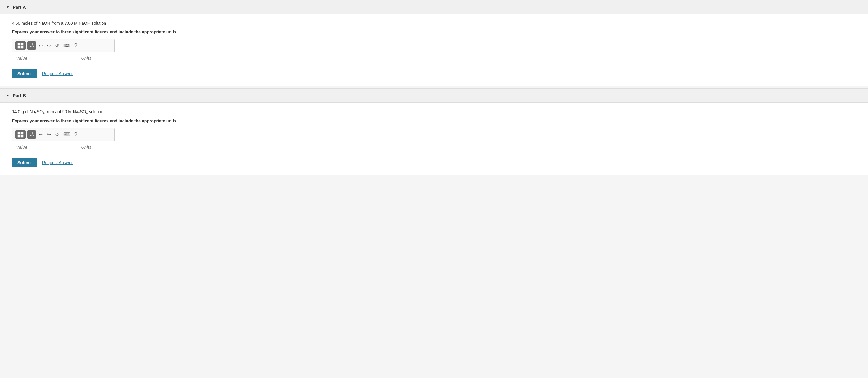 The width and height of the screenshot is (868, 378). I want to click on part-a-action-row: Submit Request Answer, so click(434, 74).